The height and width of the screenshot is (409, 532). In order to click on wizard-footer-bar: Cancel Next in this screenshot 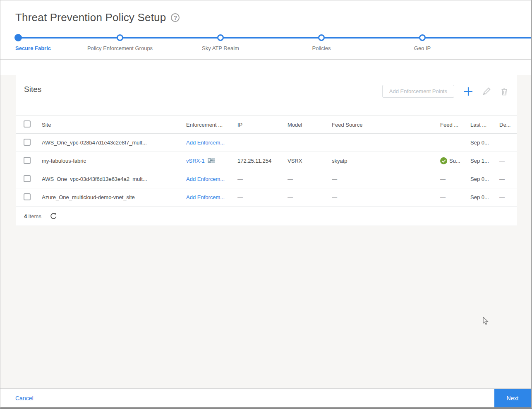, I will do `click(266, 398)`.